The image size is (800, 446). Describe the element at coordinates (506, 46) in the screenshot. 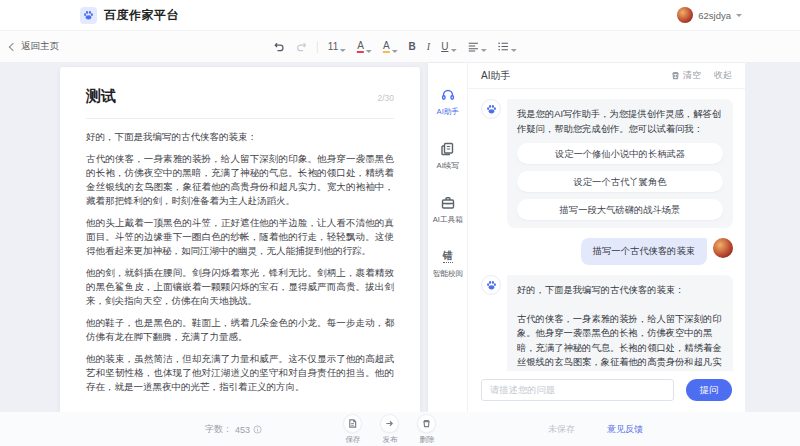

I see `list-button` at that location.